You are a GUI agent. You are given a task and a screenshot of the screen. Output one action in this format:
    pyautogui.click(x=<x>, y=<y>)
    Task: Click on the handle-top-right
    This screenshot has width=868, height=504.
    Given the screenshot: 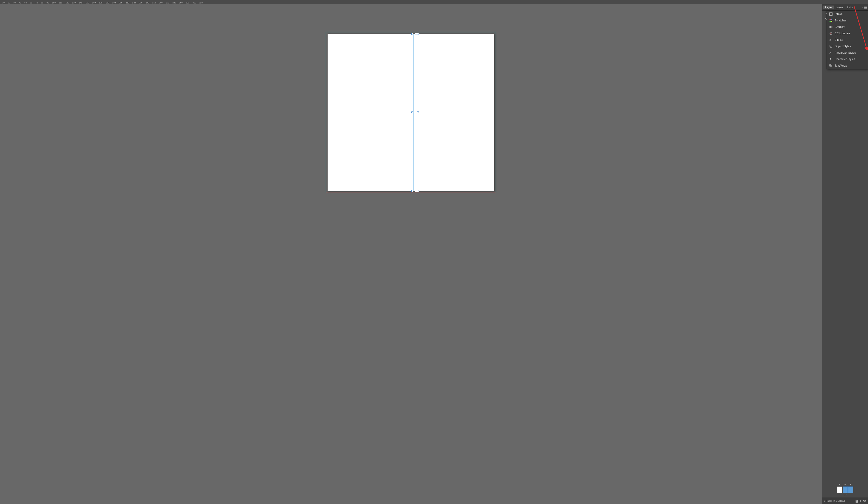 What is the action you would take?
    pyautogui.click(x=418, y=34)
    